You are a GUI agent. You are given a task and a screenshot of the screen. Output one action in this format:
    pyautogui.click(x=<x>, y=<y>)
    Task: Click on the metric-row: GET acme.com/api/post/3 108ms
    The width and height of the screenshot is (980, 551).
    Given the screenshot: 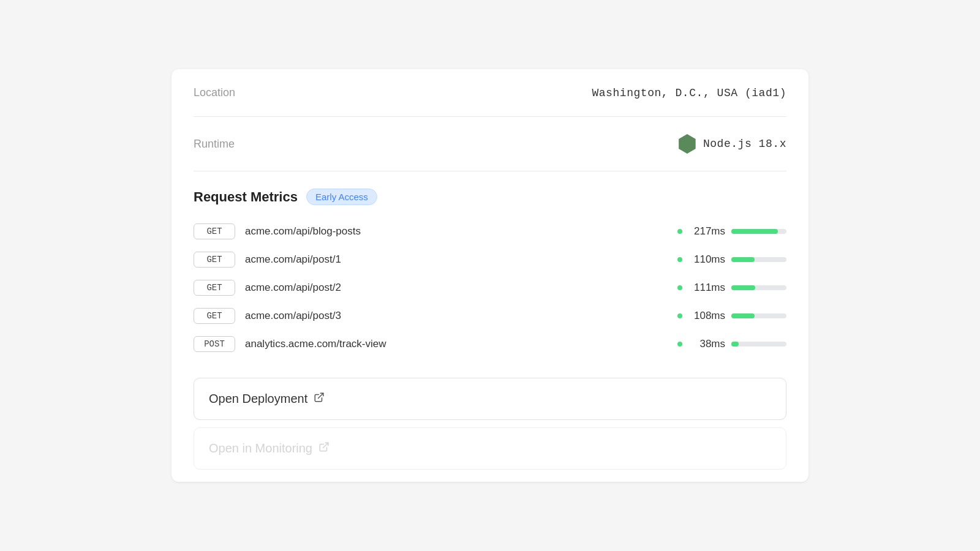 What is the action you would take?
    pyautogui.click(x=490, y=316)
    